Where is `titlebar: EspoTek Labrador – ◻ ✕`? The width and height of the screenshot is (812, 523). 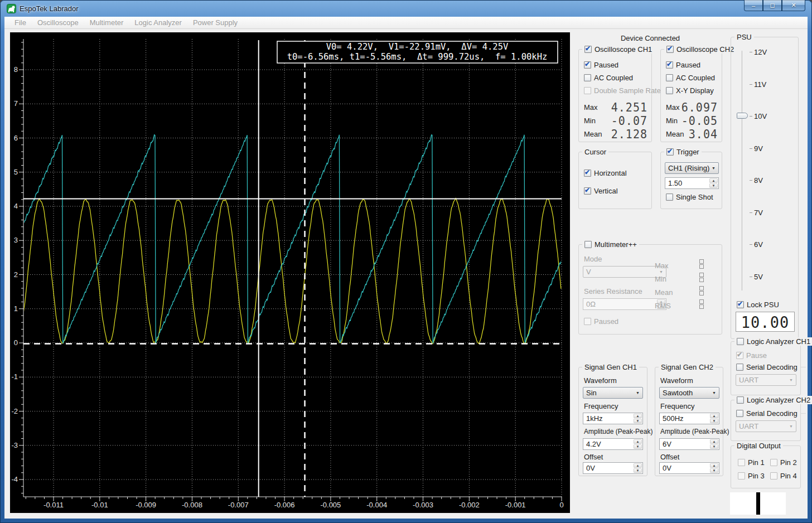 titlebar: EspoTek Labrador – ◻ ✕ is located at coordinates (406, 8).